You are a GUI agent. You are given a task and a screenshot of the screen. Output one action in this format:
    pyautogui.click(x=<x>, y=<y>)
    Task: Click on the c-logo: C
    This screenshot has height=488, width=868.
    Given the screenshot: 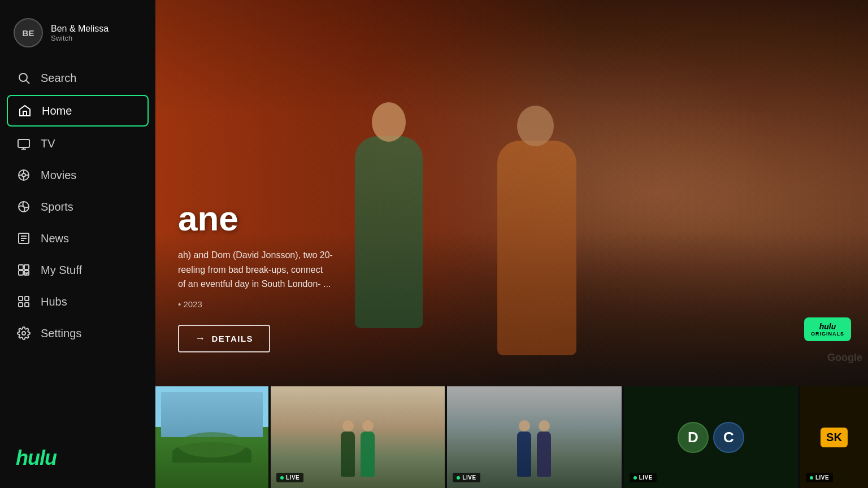 What is the action you would take?
    pyautogui.click(x=729, y=437)
    